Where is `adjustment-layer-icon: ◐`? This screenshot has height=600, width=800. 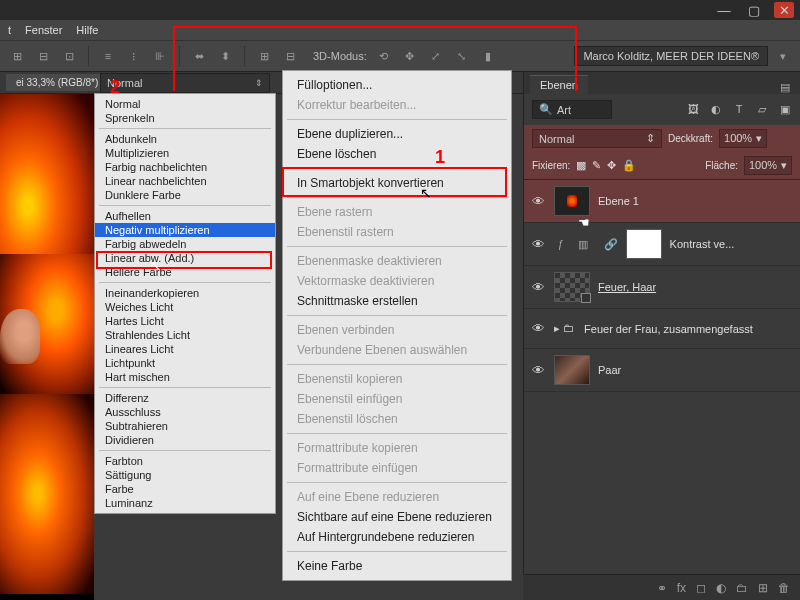 adjustment-layer-icon: ◐ is located at coordinates (721, 588).